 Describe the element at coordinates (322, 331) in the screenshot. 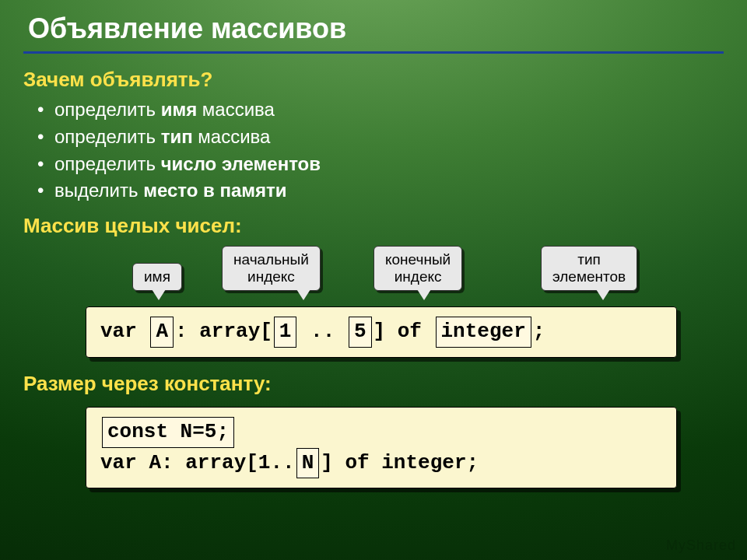

I see `code-text: ..` at that location.